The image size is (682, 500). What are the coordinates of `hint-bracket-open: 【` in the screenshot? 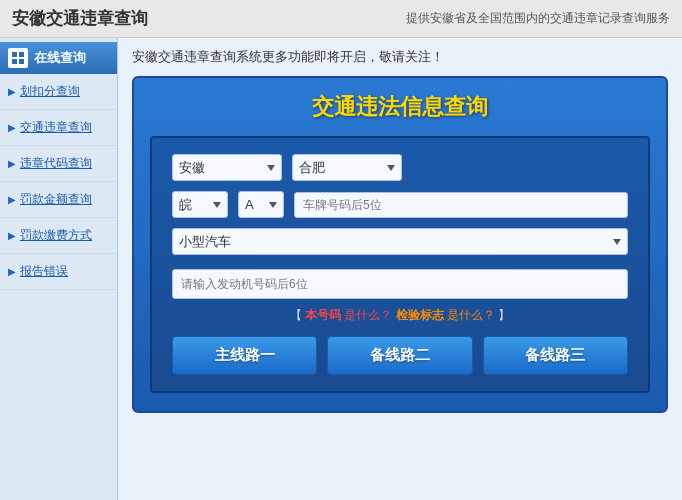 It's located at (296, 315).